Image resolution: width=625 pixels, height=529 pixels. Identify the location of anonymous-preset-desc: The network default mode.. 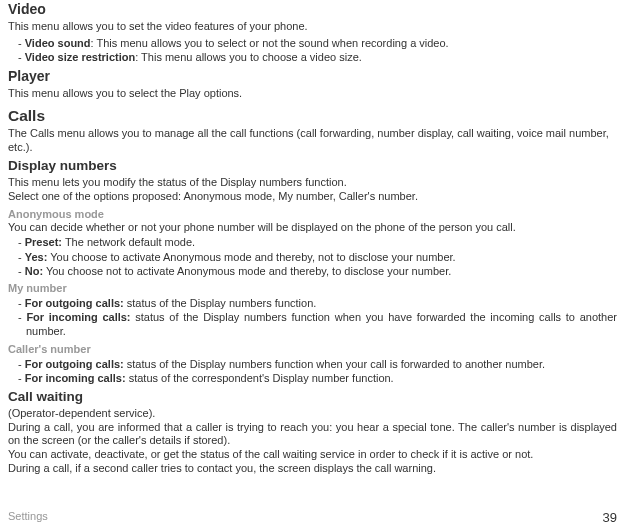
(128, 242).